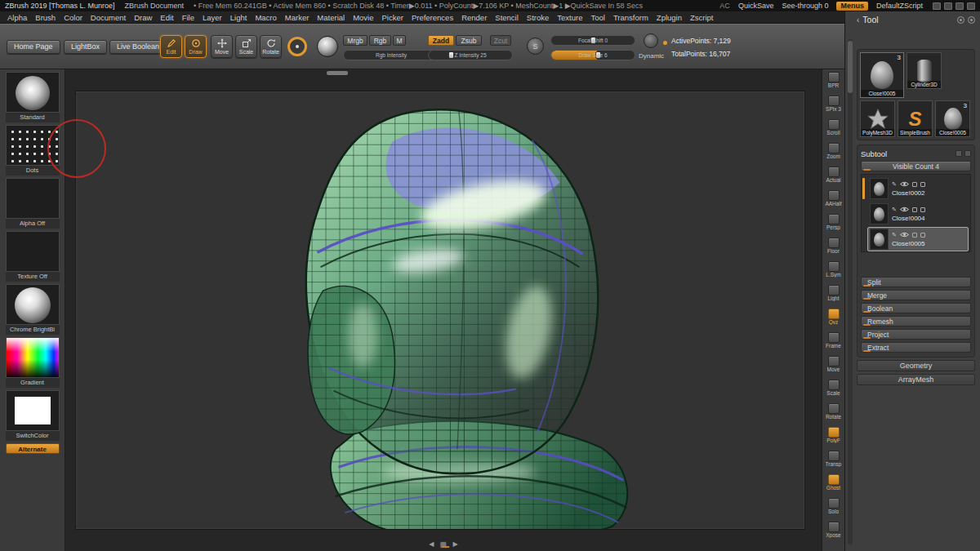  Describe the element at coordinates (916, 167) in the screenshot. I see `visible-count-button: Visible Count 4` at that location.